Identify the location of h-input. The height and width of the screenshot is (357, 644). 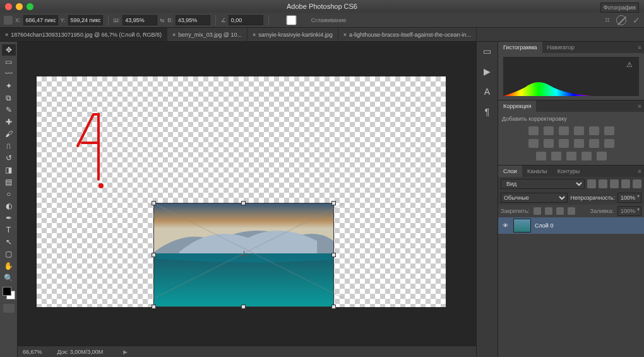
(193, 20).